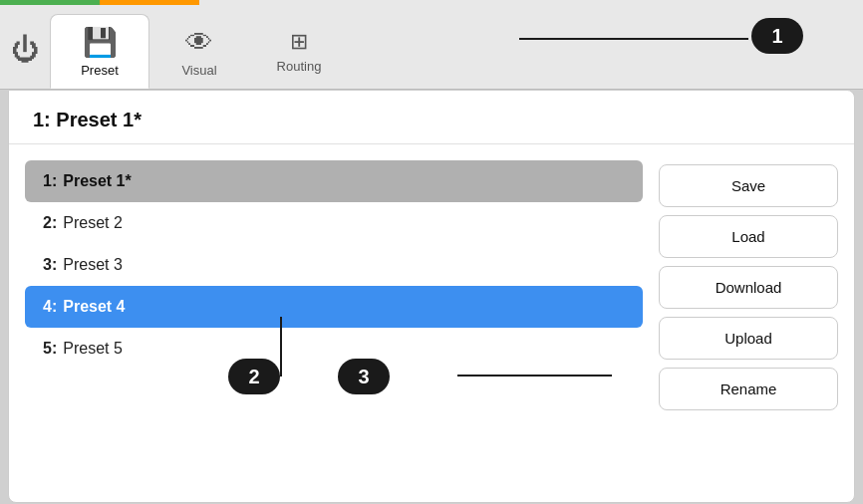  I want to click on tab-routing: ⊞ Routing, so click(299, 52).